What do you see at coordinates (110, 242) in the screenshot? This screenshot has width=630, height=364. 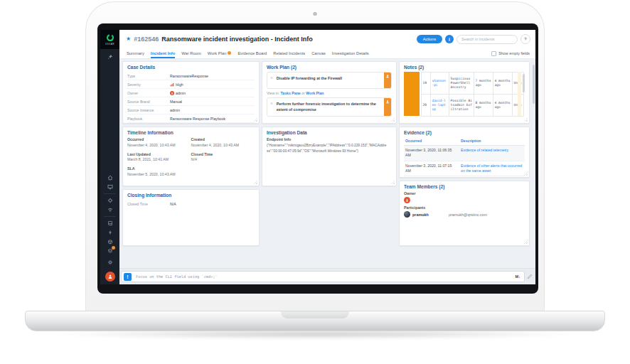 I see `sidebar-item-marketplace` at bounding box center [110, 242].